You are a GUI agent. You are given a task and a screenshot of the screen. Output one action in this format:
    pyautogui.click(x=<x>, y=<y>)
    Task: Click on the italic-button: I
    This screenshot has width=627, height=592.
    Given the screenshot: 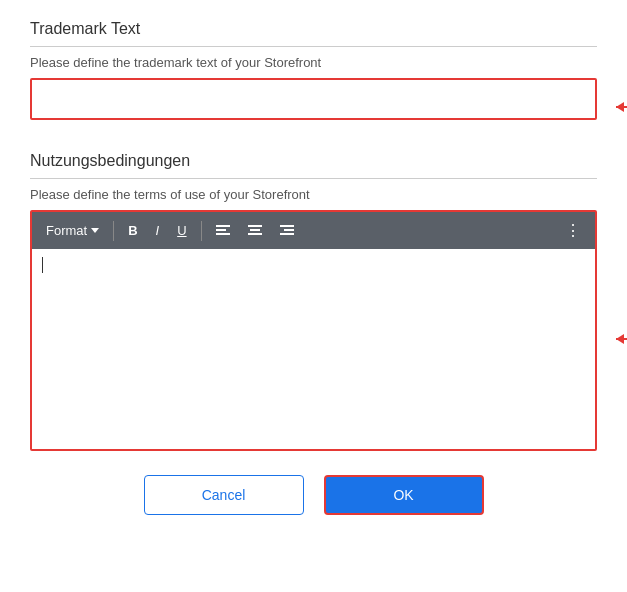 What is the action you would take?
    pyautogui.click(x=158, y=230)
    